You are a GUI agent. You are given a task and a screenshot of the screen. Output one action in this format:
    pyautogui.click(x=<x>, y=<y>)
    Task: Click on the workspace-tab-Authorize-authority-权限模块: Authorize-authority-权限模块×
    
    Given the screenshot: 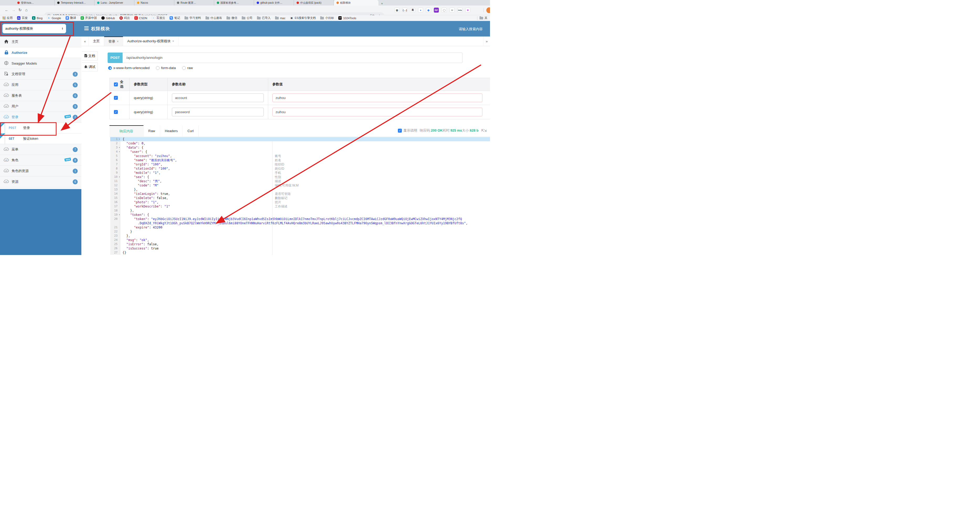 What is the action you would take?
    pyautogui.click(x=151, y=41)
    